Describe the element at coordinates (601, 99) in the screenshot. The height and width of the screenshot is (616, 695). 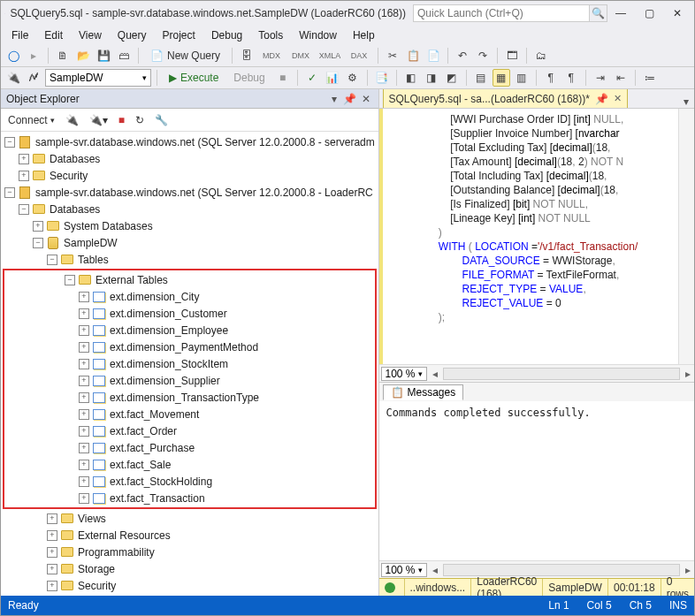
I see `pin-tab-icon: 📌` at that location.